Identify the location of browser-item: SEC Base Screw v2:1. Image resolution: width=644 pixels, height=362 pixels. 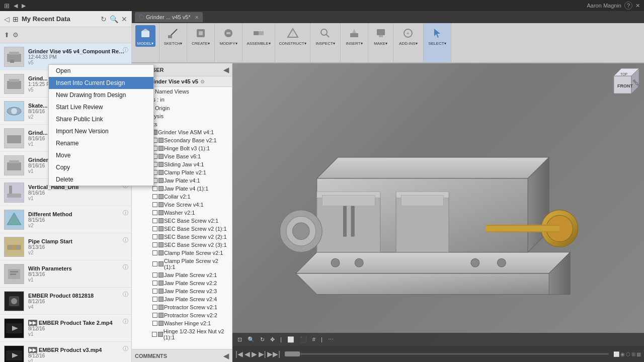
(182, 221).